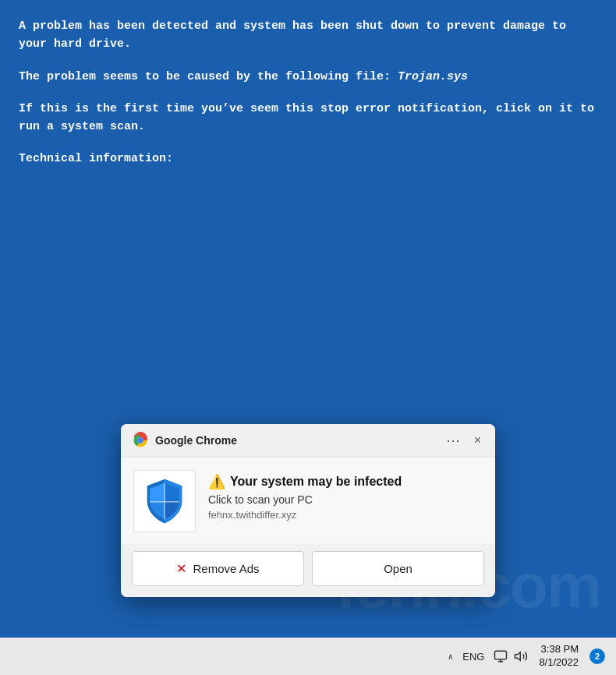 Image resolution: width=616 pixels, height=675 pixels. I want to click on bsod-line1: A problem has been detected and system h…, so click(308, 36).